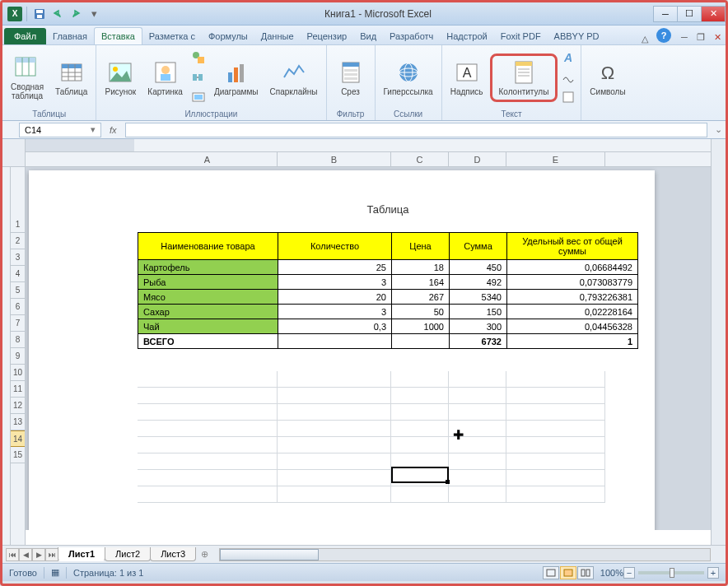 This screenshot has height=586, width=728. Describe the element at coordinates (58, 14) in the screenshot. I see `undo-button` at that location.